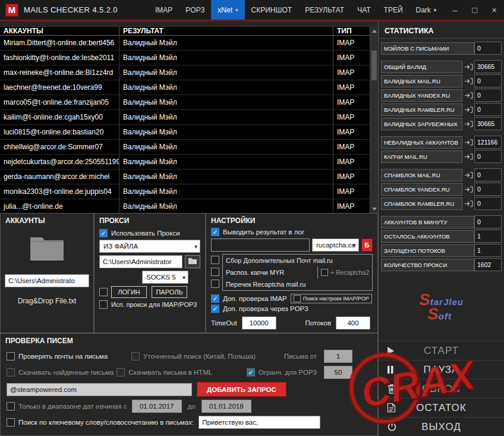 The height and width of the screenshot is (436, 504). I want to click on keyword-input, so click(259, 422).